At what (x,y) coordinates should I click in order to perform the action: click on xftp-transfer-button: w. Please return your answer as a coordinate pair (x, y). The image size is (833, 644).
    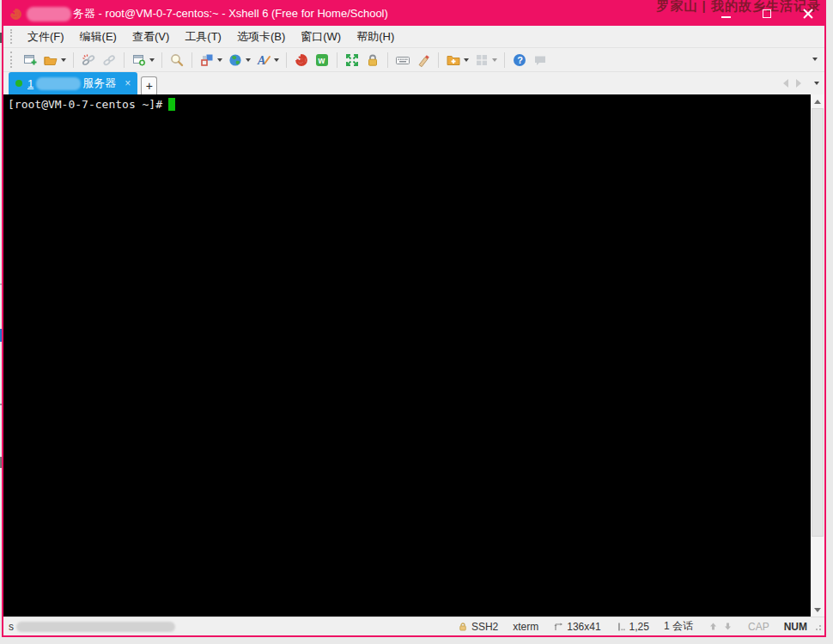
    Looking at the image, I should click on (322, 60).